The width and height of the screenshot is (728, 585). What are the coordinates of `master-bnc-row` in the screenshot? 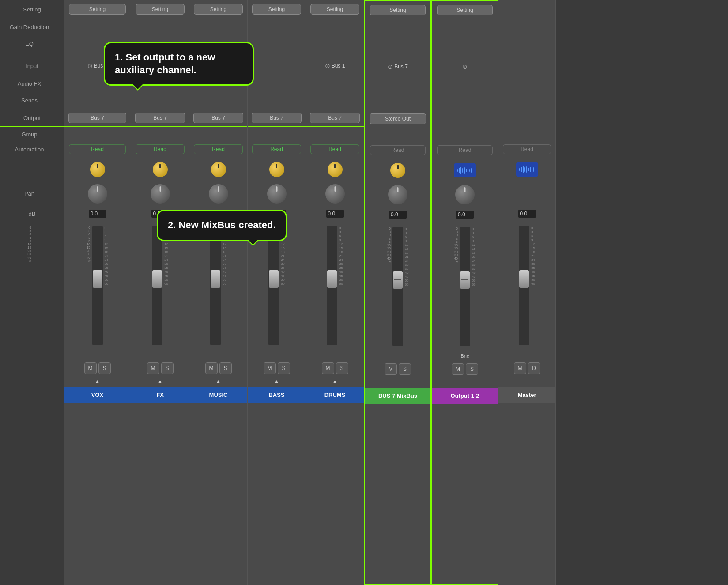 It's located at (527, 355).